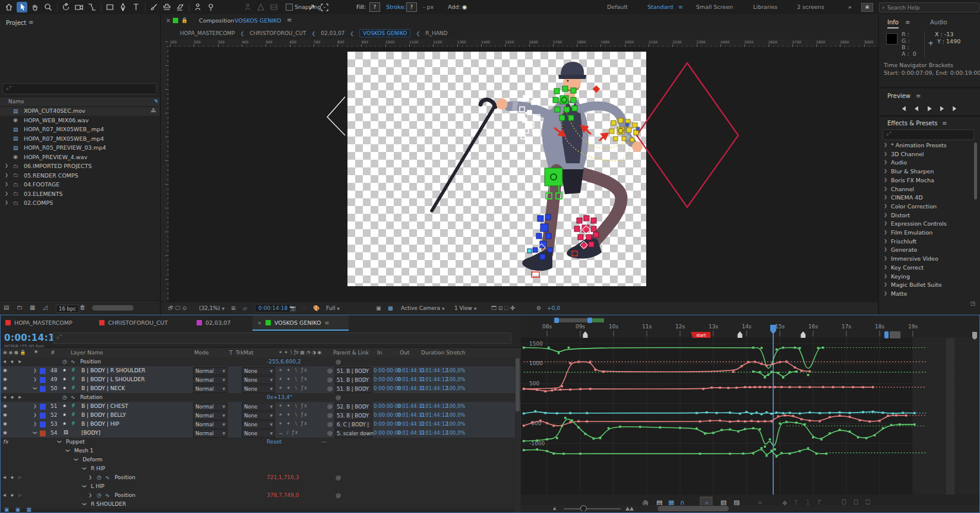 Image resolution: width=980 pixels, height=513 pixels. I want to click on tool-camera-icon, so click(79, 7).